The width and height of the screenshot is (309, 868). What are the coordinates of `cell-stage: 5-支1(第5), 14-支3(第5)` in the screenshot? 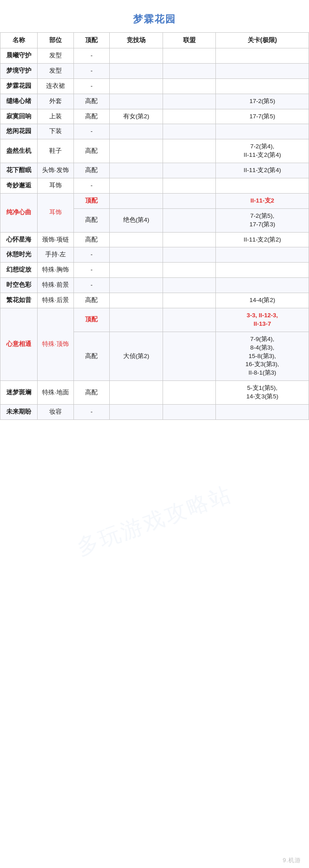 It's located at (262, 393).